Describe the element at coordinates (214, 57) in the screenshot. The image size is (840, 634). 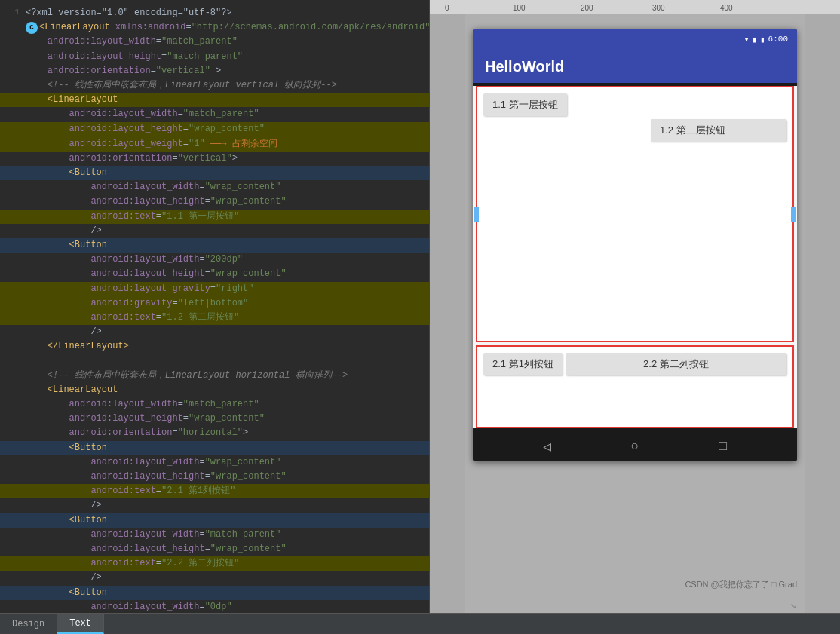
I see `code-line: android:layout_height="match_parent"` at that location.